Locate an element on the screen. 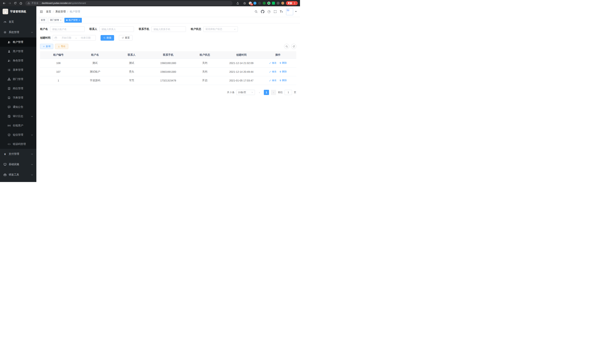 Image resolution: width=600 pixels, height=364 pixels. trash-icon is located at coordinates (281, 72).